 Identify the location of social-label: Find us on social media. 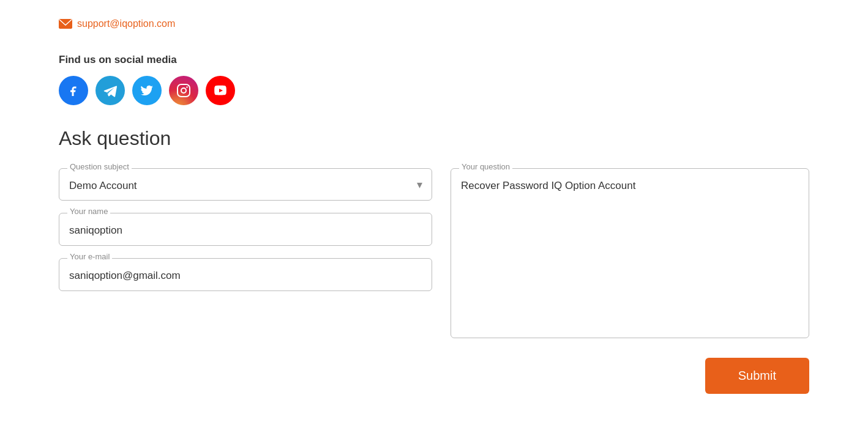
(434, 60).